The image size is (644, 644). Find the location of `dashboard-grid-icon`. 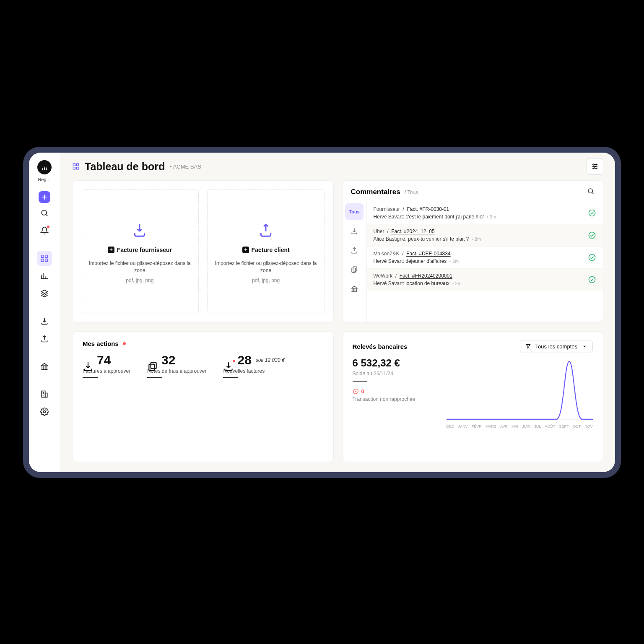

dashboard-grid-icon is located at coordinates (76, 166).